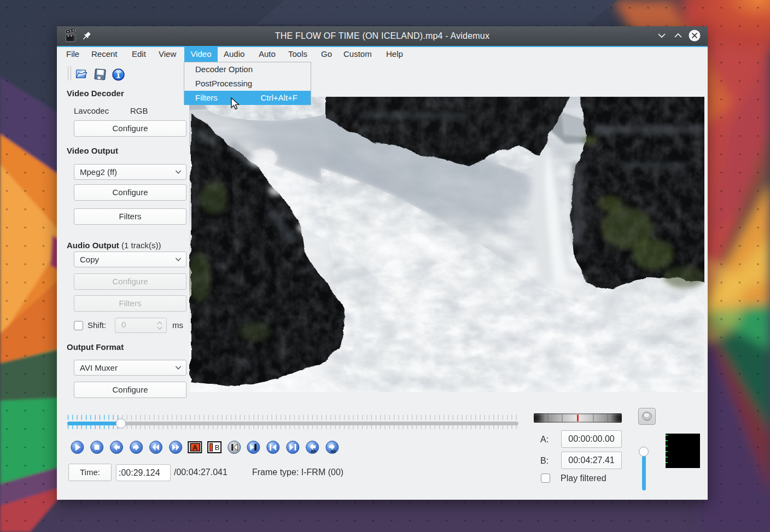 The width and height of the screenshot is (770, 532). What do you see at coordinates (195, 447) in the screenshot?
I see `svg-text: A` at bounding box center [195, 447].